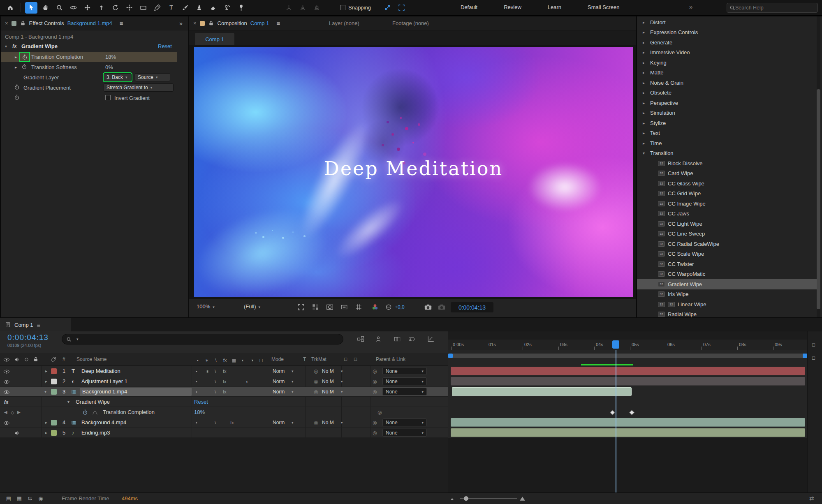 This screenshot has width=822, height=504. Describe the element at coordinates (727, 73) in the screenshot. I see `effects-list-item: ▸ Matte` at that location.